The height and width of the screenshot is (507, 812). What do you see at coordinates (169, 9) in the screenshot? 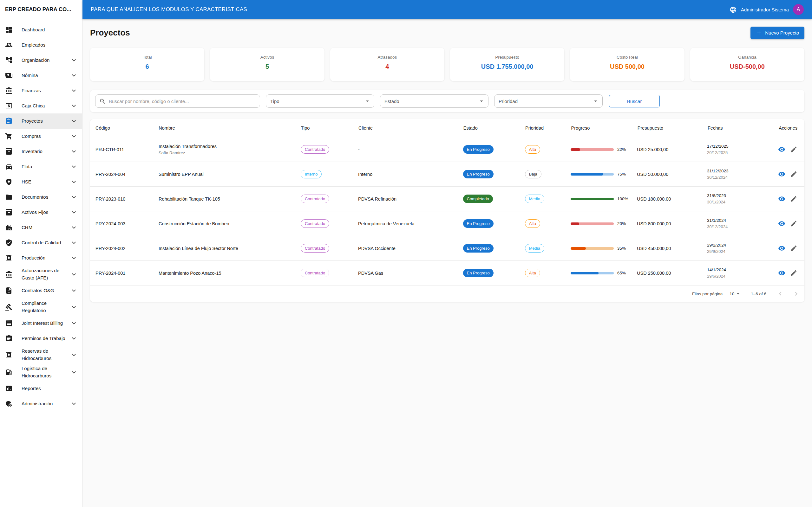
I see `app-title: PARA QUE ANALICEN LOS MODULOS Y CARACTER…` at bounding box center [169, 9].